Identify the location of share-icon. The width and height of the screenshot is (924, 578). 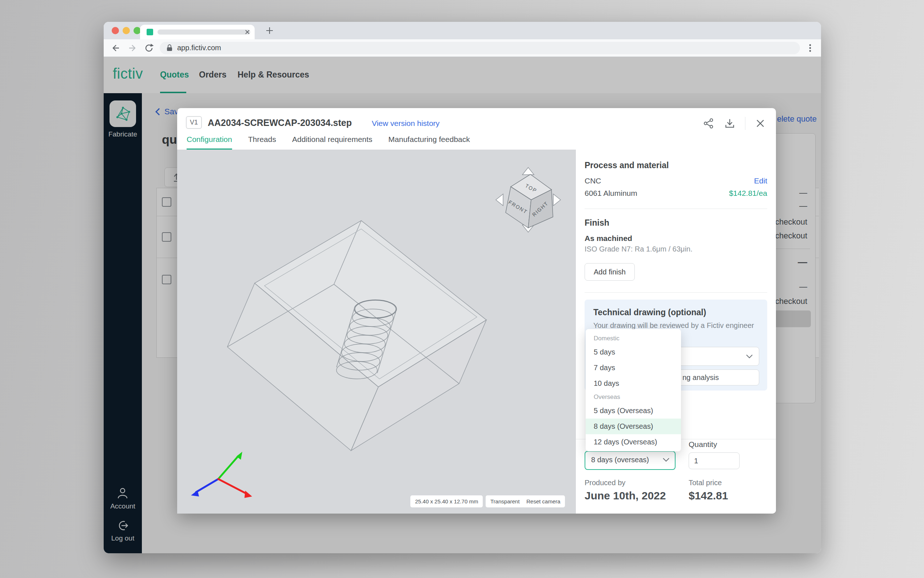
(709, 123).